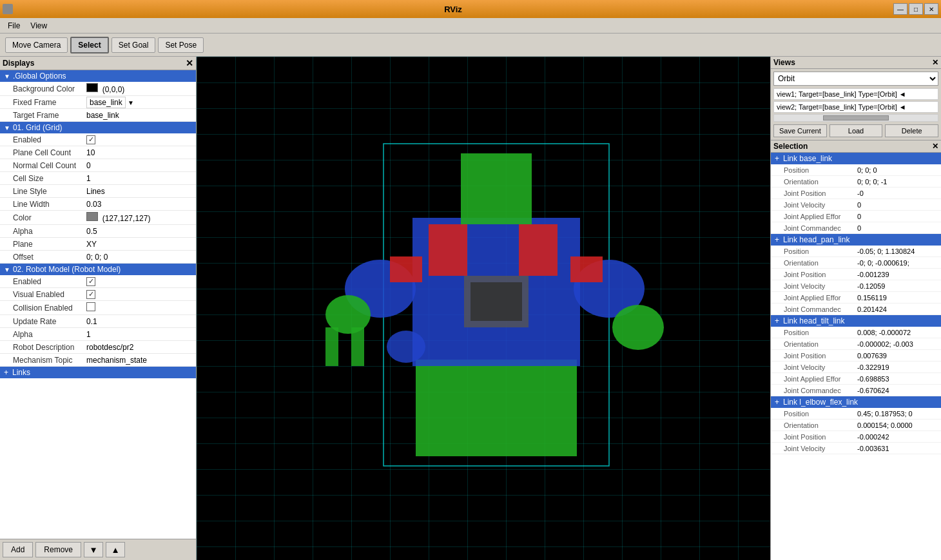  What do you see at coordinates (140, 139) in the screenshot?
I see `enabled-value` at bounding box center [140, 139].